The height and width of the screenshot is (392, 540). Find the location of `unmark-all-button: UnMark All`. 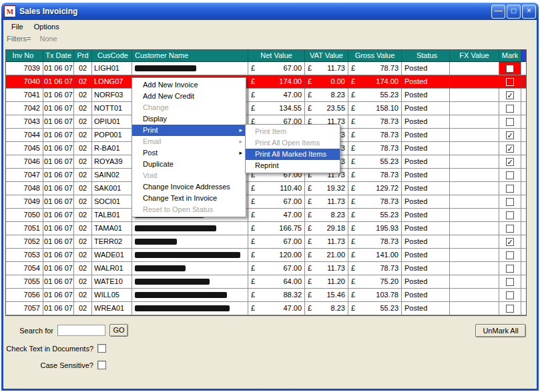

unmark-all-button: UnMark All is located at coordinates (501, 331).